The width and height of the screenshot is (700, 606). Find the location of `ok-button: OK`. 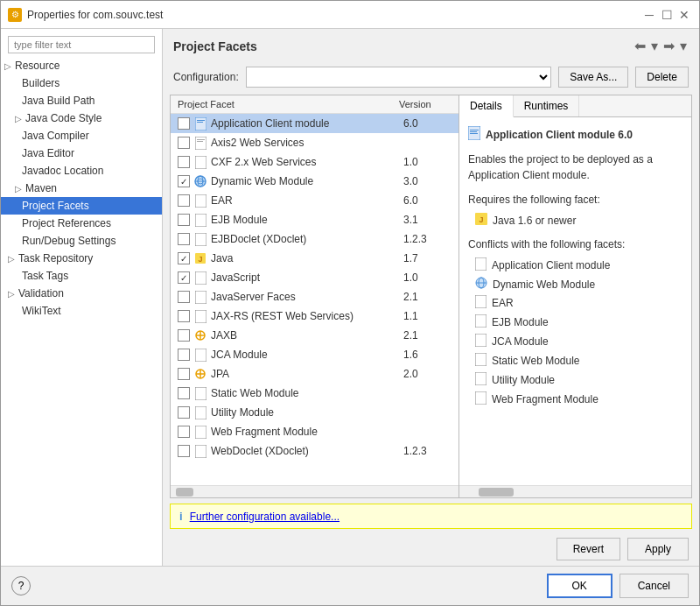

ok-button: OK is located at coordinates (579, 586).